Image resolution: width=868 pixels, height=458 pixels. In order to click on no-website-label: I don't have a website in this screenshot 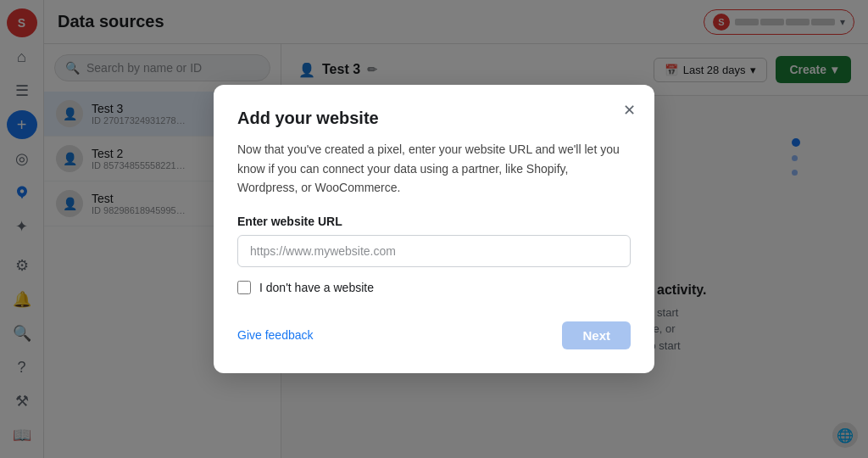, I will do `click(317, 288)`.